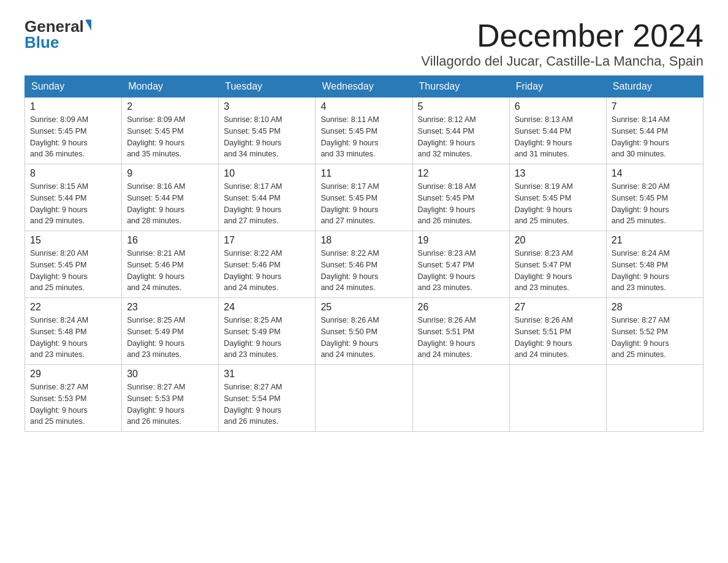  Describe the element at coordinates (364, 87) in the screenshot. I see `calendar-header-row: SundayMondayTuesdayWednesdayThursdayFrid…` at that location.